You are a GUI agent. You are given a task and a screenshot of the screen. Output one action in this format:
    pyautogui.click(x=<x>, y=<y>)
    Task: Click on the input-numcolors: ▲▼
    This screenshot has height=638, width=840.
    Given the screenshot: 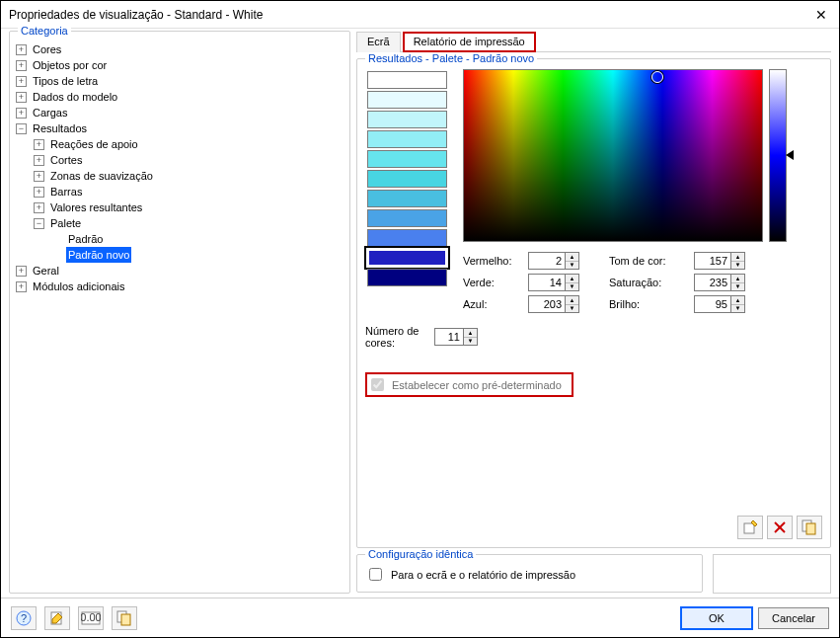 What is the action you would take?
    pyautogui.click(x=456, y=337)
    